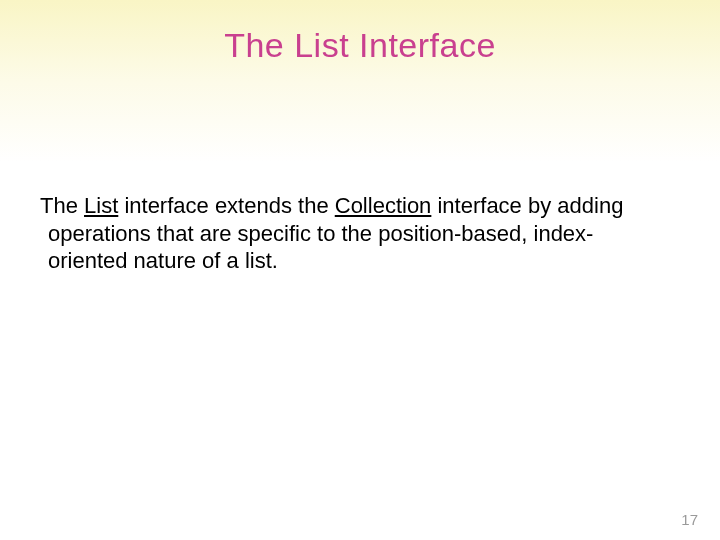  Describe the element at coordinates (350, 234) in the screenshot. I see `body-paragraph: The List interface extends the Collectio…` at that location.